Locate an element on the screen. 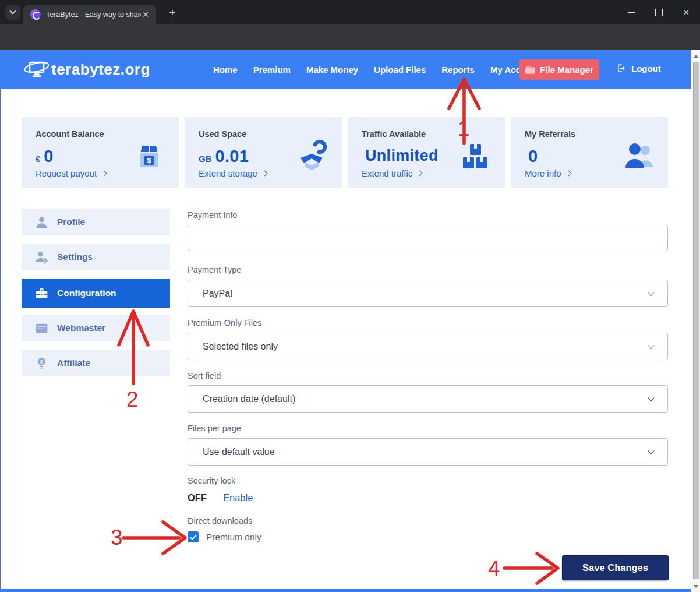 The image size is (700, 592). tab-title: TeraBytez - Easy way to share y is located at coordinates (93, 15).